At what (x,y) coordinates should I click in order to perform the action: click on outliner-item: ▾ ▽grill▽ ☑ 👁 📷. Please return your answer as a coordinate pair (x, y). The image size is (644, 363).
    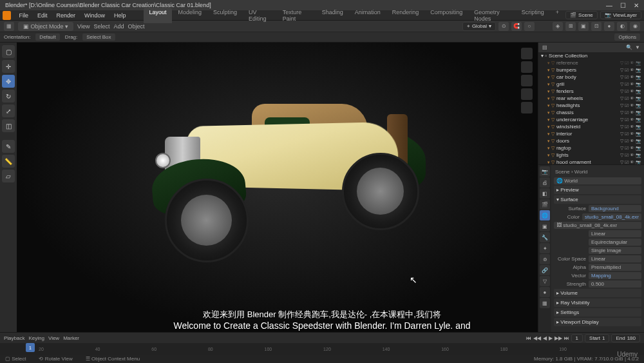
    Looking at the image, I should click on (591, 84).